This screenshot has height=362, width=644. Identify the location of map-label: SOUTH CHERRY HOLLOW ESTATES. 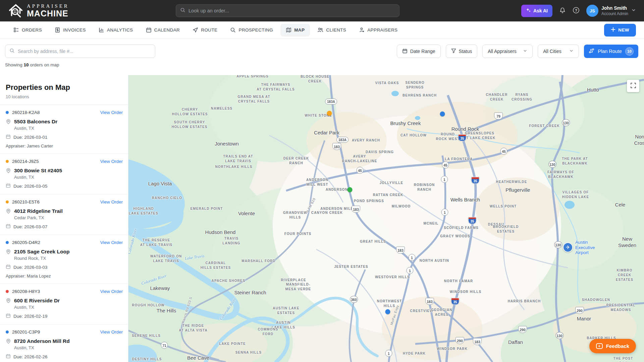
(189, 125).